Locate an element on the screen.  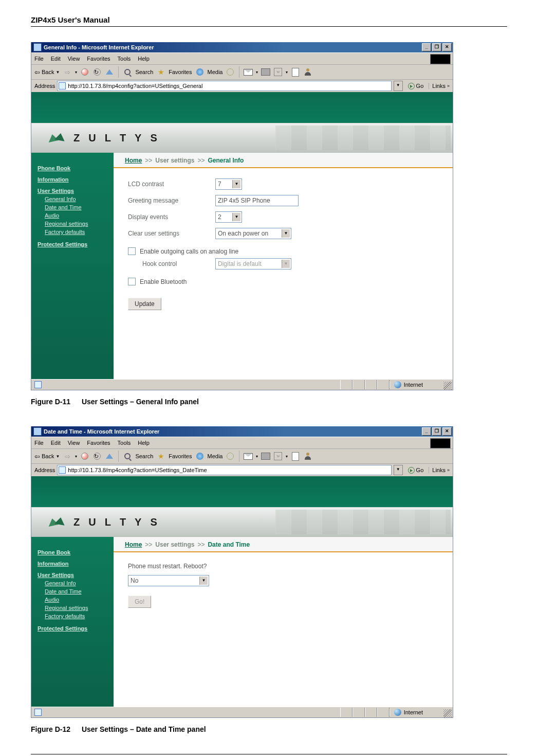
select-clear-user-settings: On each power on▼ is located at coordinates (253, 233).